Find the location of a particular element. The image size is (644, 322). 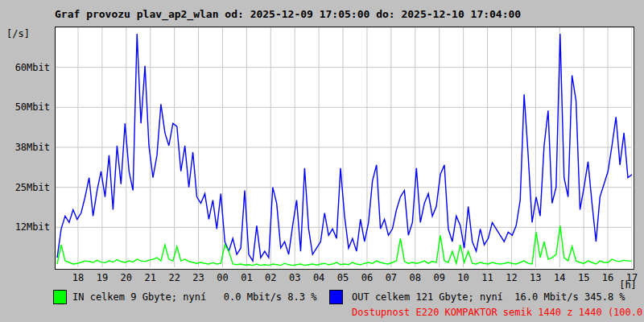

out-legend-swatch is located at coordinates (336, 297).